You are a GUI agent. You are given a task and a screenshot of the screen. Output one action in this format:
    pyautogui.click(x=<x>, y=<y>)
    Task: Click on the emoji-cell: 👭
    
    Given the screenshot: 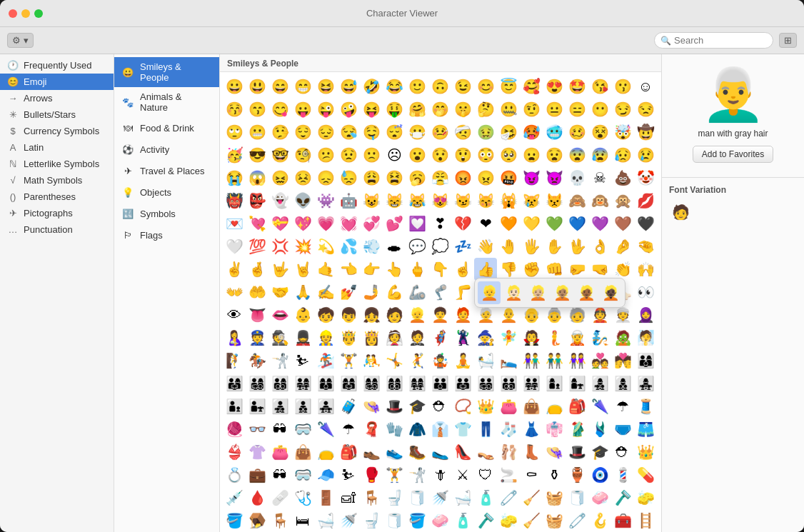 What is the action you would take?
    pyautogui.click(x=577, y=361)
    